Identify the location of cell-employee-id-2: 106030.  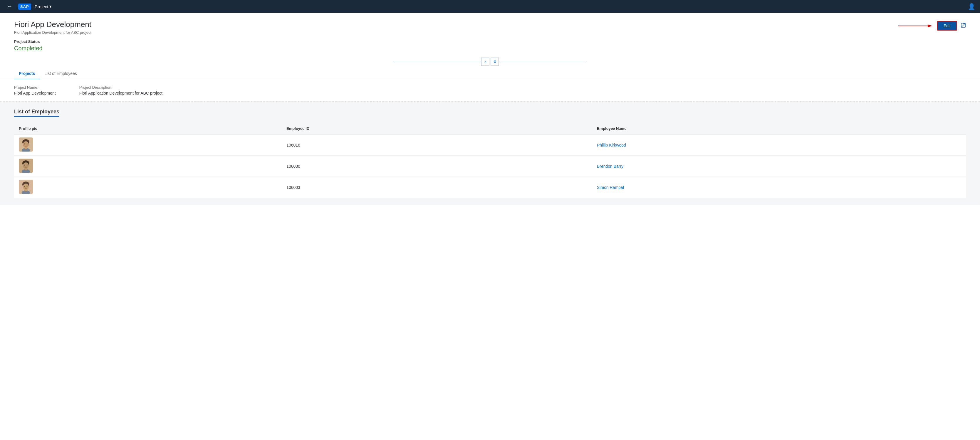
(437, 166).